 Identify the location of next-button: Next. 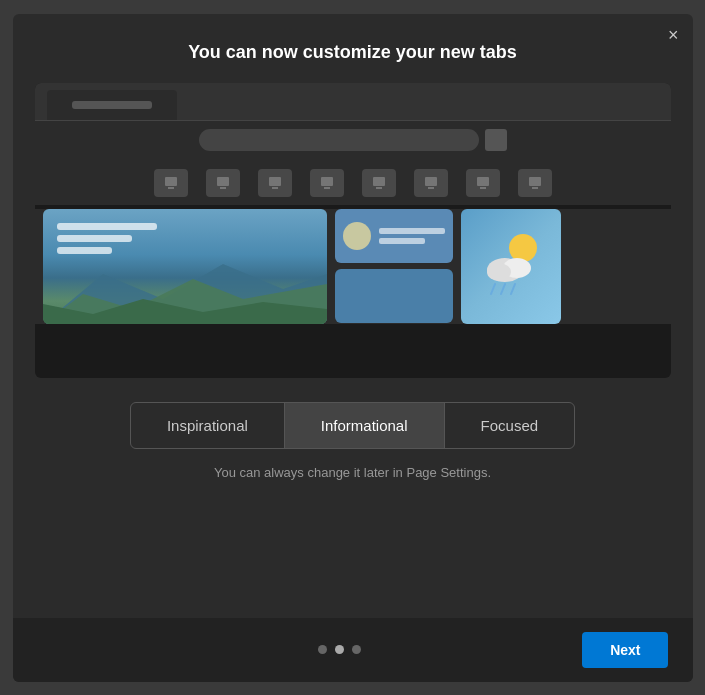
(625, 650).